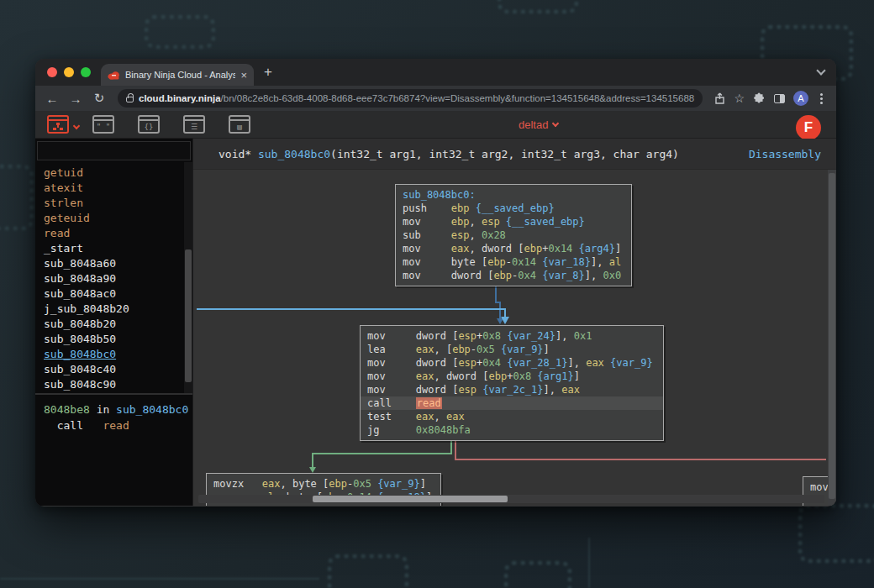 The height and width of the screenshot is (588, 874). Describe the element at coordinates (76, 99) in the screenshot. I see `forward-button: →` at that location.